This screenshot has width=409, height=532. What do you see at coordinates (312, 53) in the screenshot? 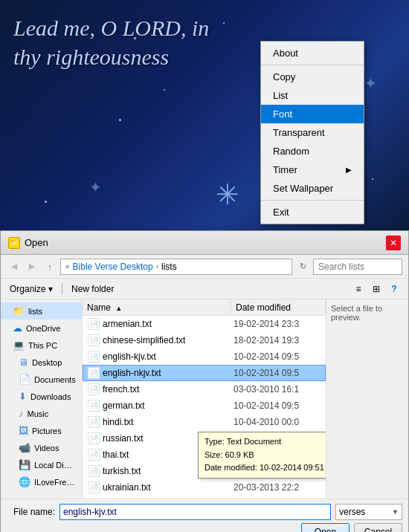
I see `ctx-about: About` at bounding box center [312, 53].